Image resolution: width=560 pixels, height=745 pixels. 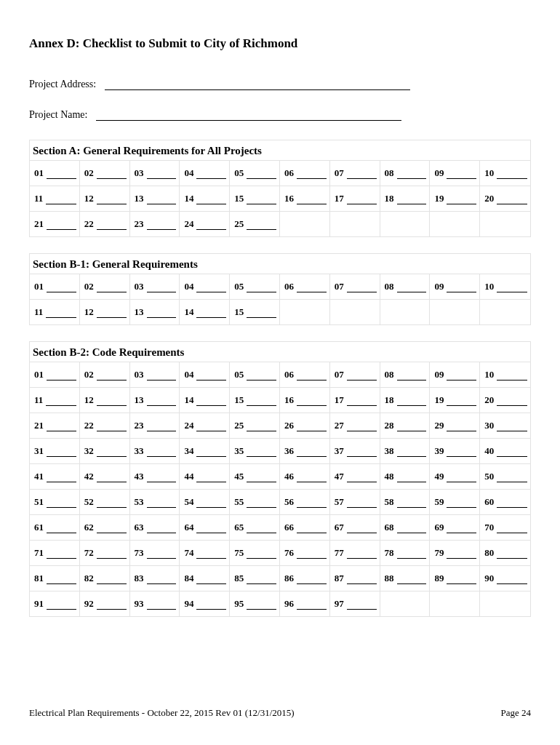 What do you see at coordinates (249, 116) in the screenshot?
I see `project-name-line` at bounding box center [249, 116].